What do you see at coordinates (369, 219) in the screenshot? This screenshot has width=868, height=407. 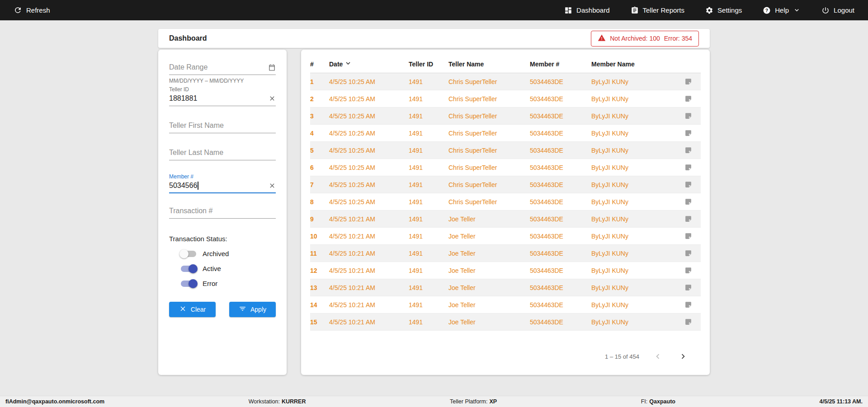 I see `row-date: 4/5/25 10:21 AM` at bounding box center [369, 219].